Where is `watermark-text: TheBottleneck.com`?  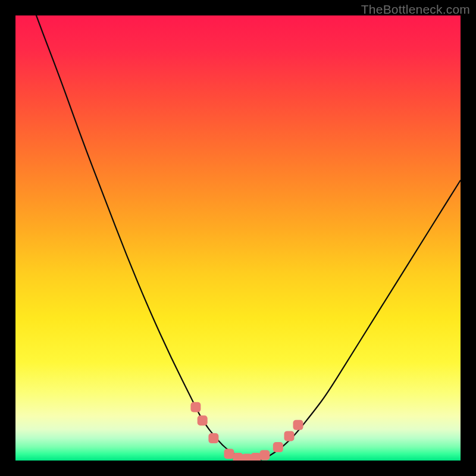 watermark-text: TheBottleneck.com is located at coordinates (415, 10).